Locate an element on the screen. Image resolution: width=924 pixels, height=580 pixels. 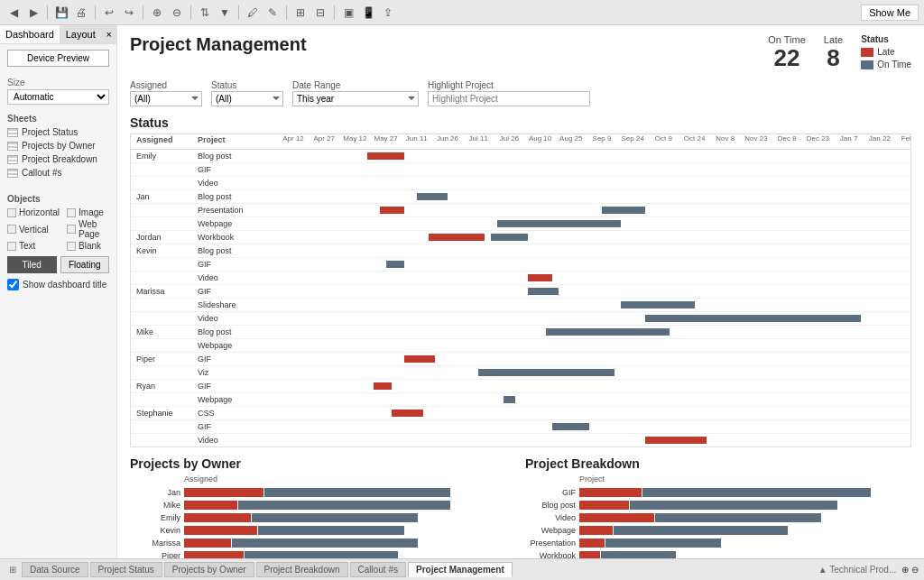
device-icon: 📱 is located at coordinates (368, 13).